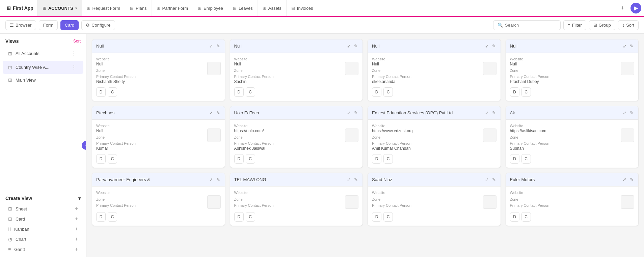 The image size is (644, 257). What do you see at coordinates (302, 8) in the screenshot?
I see `tab-invoices: ⊞ Invoices` at bounding box center [302, 8].